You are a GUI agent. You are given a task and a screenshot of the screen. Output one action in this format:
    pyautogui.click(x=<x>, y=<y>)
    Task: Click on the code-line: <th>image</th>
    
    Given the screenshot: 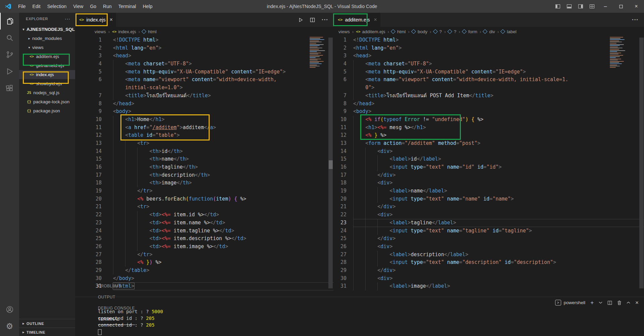 What is the action you would take?
    pyautogui.click(x=223, y=183)
    